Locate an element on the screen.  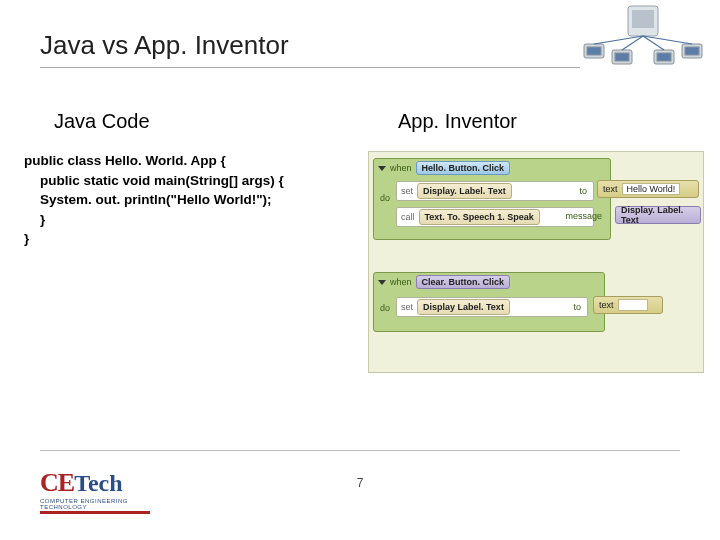
set-statement: set Display Label. Text to is located at coordinates (492, 307).